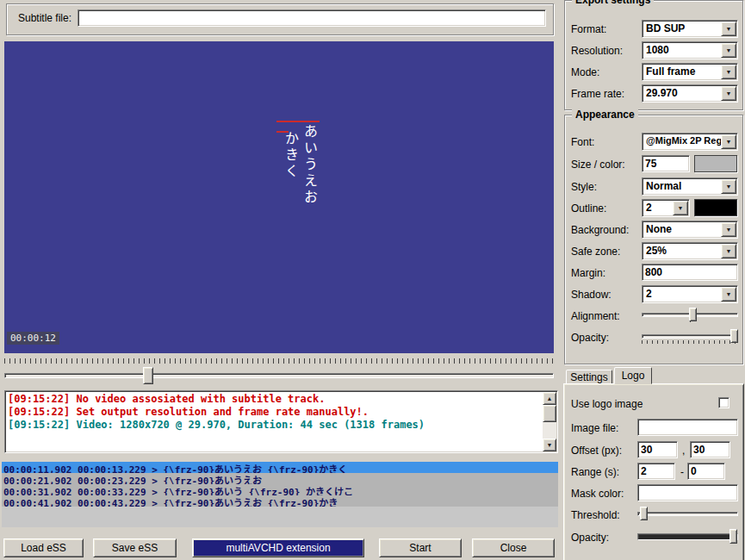 The height and width of the screenshot is (560, 745). I want to click on resolution-label: Resolution:, so click(597, 51).